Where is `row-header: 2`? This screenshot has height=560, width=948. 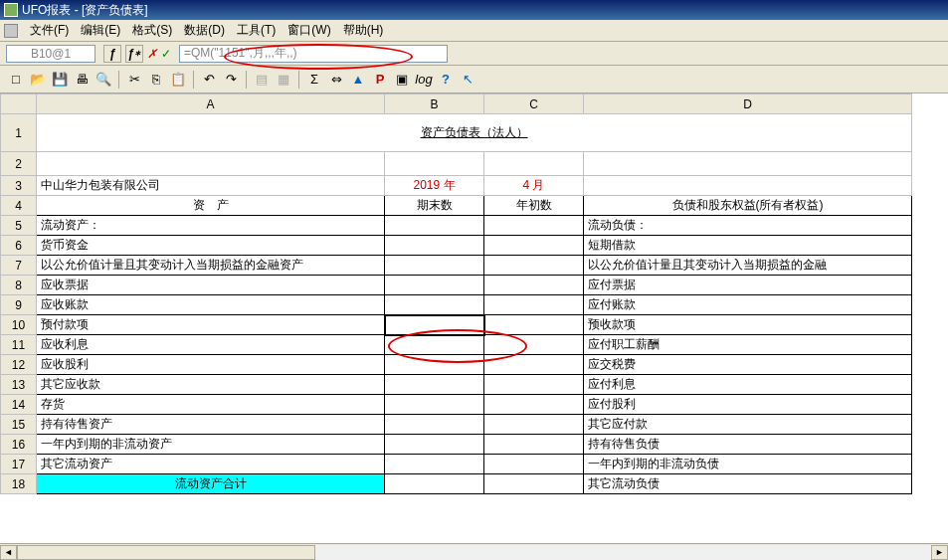
row-header: 2 is located at coordinates (19, 164).